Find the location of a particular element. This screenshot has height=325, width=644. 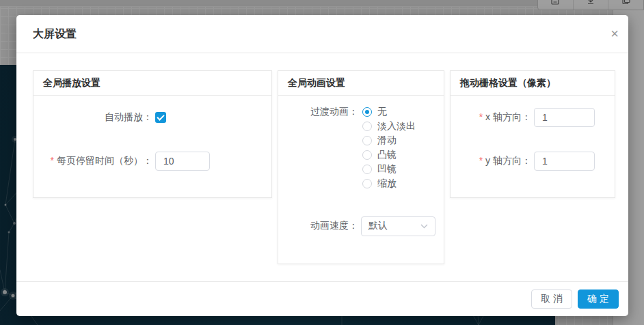

checkmark-icon is located at coordinates (160, 116).